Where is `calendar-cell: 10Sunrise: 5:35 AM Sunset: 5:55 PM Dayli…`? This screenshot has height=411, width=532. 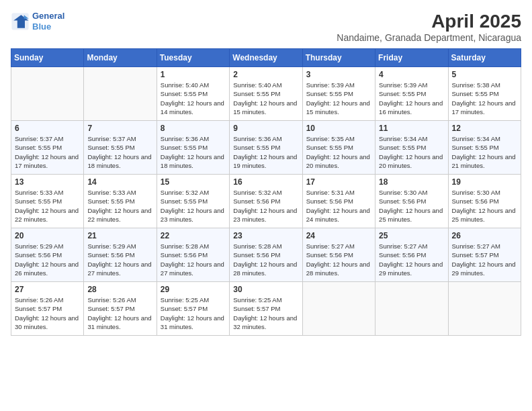 calendar-cell: 10Sunrise: 5:35 AM Sunset: 5:55 PM Dayli… is located at coordinates (339, 148).